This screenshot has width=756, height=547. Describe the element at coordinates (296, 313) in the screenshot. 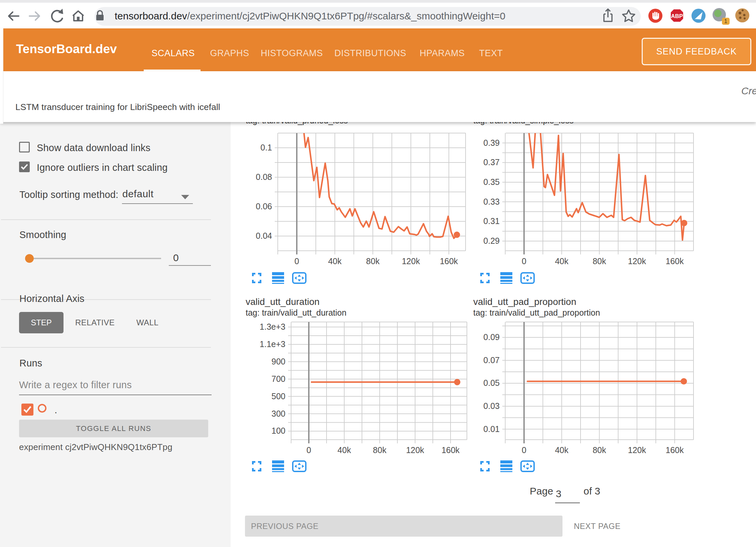

I see `svg-text: tag: train/valid_utt_duration` at that location.